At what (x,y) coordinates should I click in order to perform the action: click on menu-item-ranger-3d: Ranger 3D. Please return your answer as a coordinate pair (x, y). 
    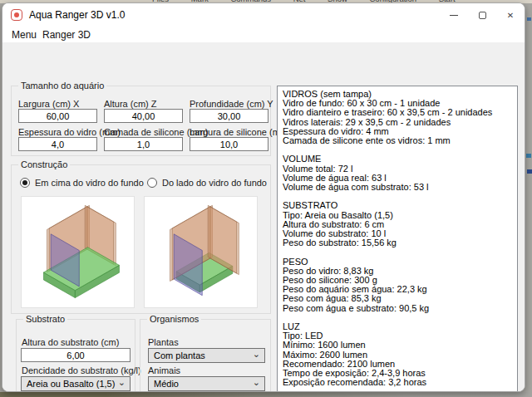
    Looking at the image, I should click on (66, 35).